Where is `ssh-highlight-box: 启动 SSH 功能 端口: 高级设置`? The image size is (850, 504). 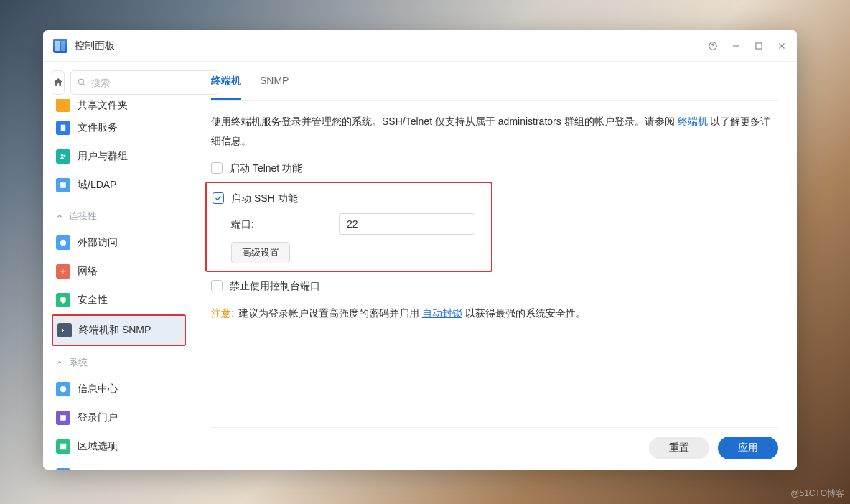 ssh-highlight-box: 启动 SSH 功能 端口: 高级设置 is located at coordinates (349, 227).